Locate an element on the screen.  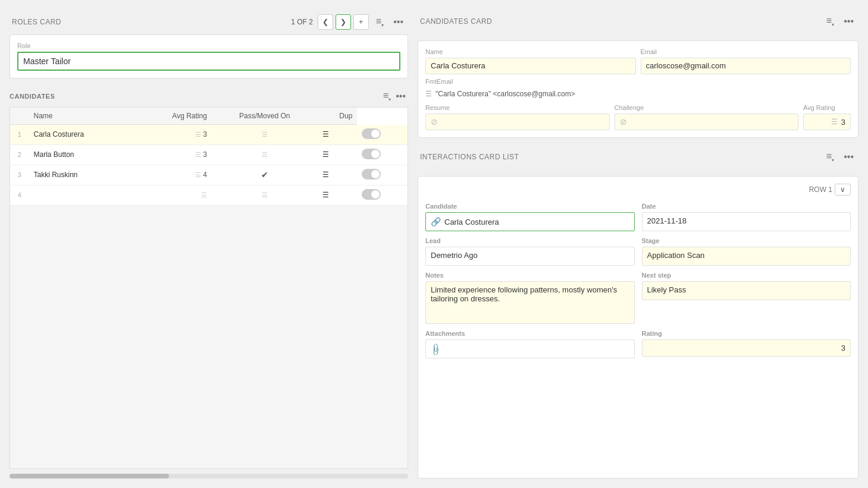
int-attachments-label: Attachments is located at coordinates (530, 333).